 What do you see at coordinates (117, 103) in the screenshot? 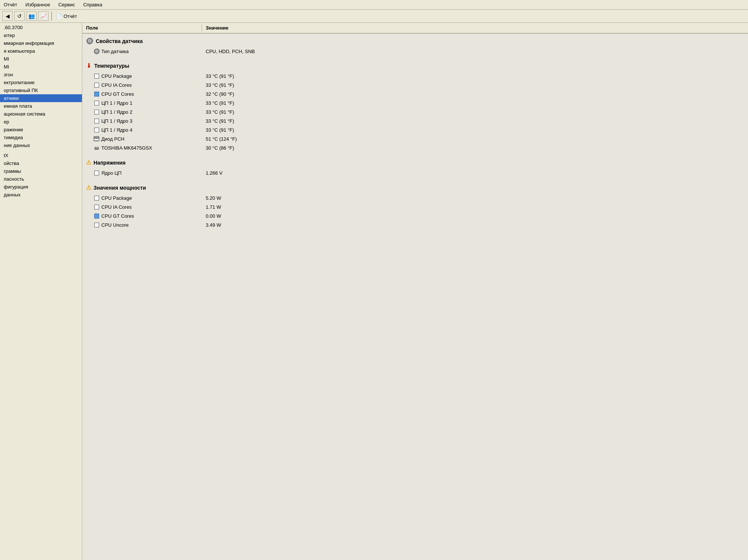
I see `field-text: ЦП 1 / Ядро 1` at bounding box center [117, 103].